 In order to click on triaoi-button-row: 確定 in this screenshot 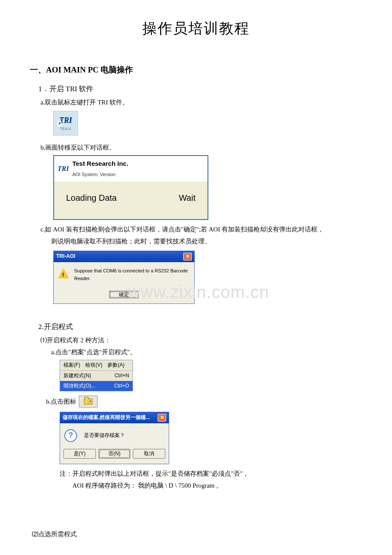, I will do `click(124, 295)`.